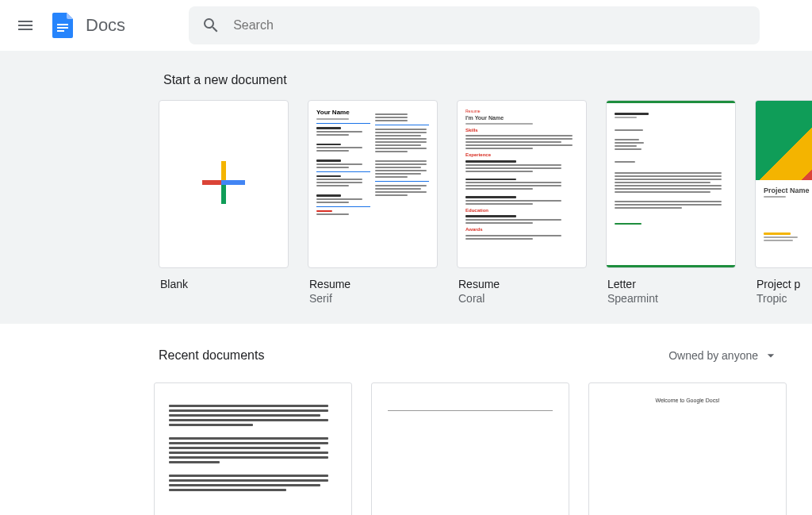  I want to click on template-letter-spearmint: Letter Spearmint, so click(671, 202).